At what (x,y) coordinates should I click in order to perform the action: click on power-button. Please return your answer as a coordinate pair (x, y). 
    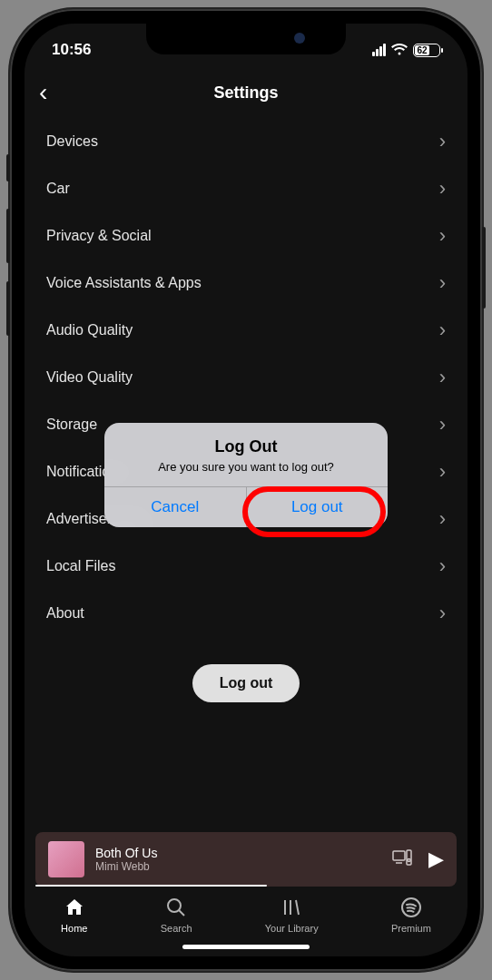
    Looking at the image, I should click on (484, 268).